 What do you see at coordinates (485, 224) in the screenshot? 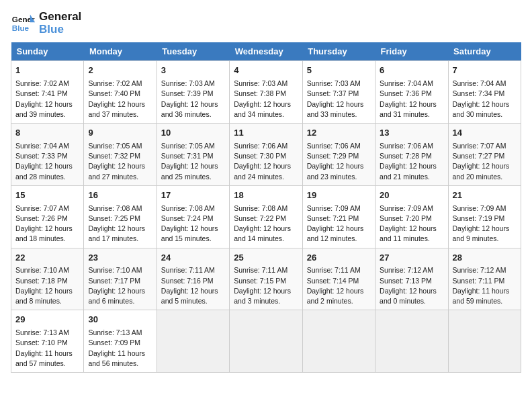
I see `day-content: Sunrise: 7:09 AMSunset: 7:19 PMDaylight:…` at bounding box center [485, 224].